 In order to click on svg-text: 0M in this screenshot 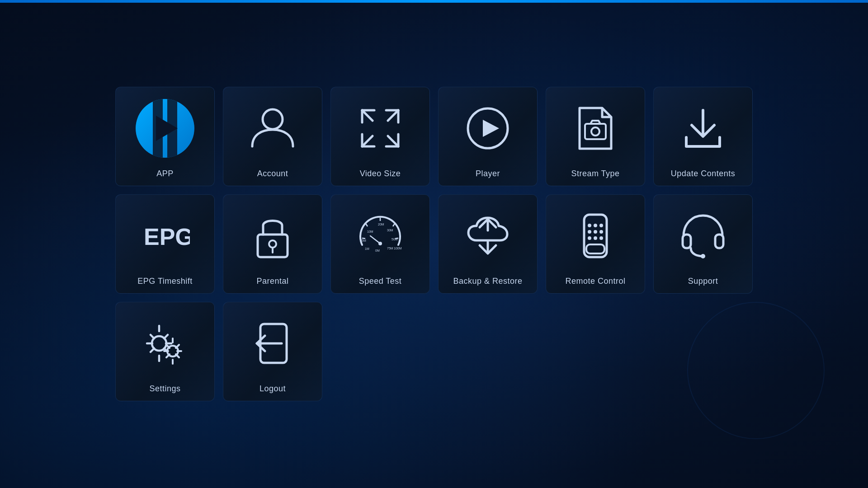, I will do `click(377, 250)`.